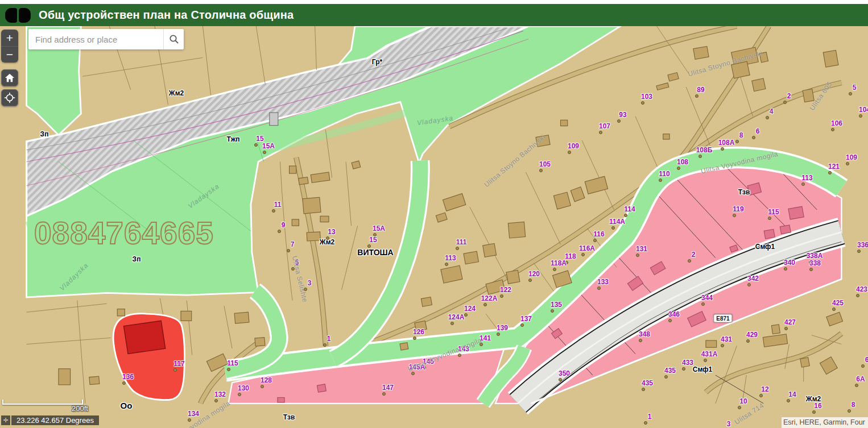 This screenshot has height=428, width=868. What do you see at coordinates (434, 15) in the screenshot?
I see `app-header: Общ устройствен план на Столична община` at bounding box center [434, 15].